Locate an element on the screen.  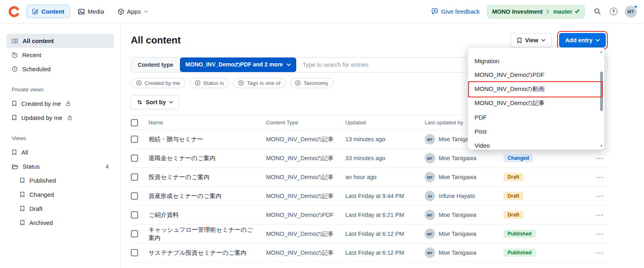
add-entry-button: Add entry is located at coordinates (582, 40).